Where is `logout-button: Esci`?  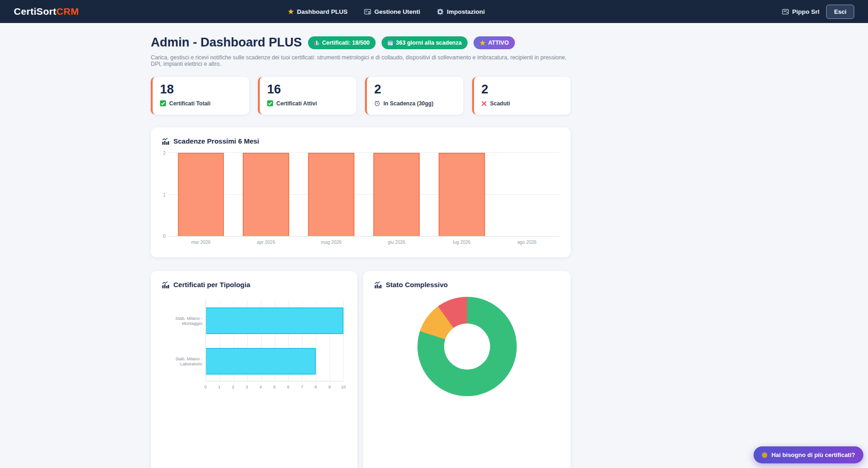 logout-button: Esci is located at coordinates (840, 12).